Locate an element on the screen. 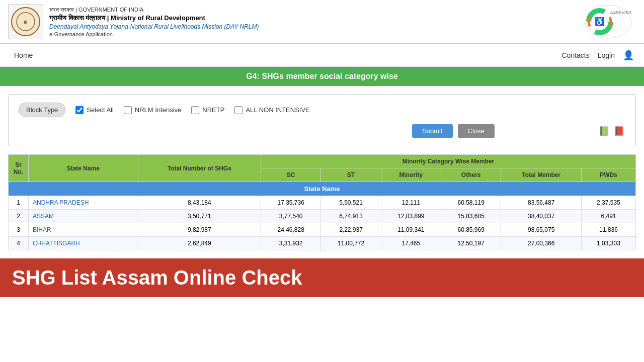 The width and height of the screenshot is (644, 362). header-left: 🏛 भारत सरकार | GOVERNMENT OF INDIA ग्राम… is located at coordinates (133, 22).